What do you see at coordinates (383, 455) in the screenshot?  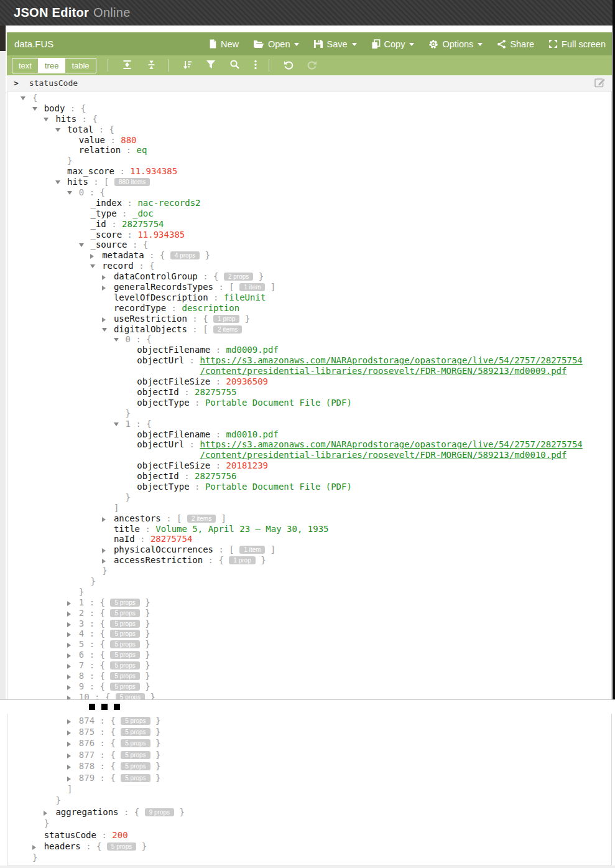 I see `json-value-url: /content/presidential-libraries/roosevel…` at bounding box center [383, 455].